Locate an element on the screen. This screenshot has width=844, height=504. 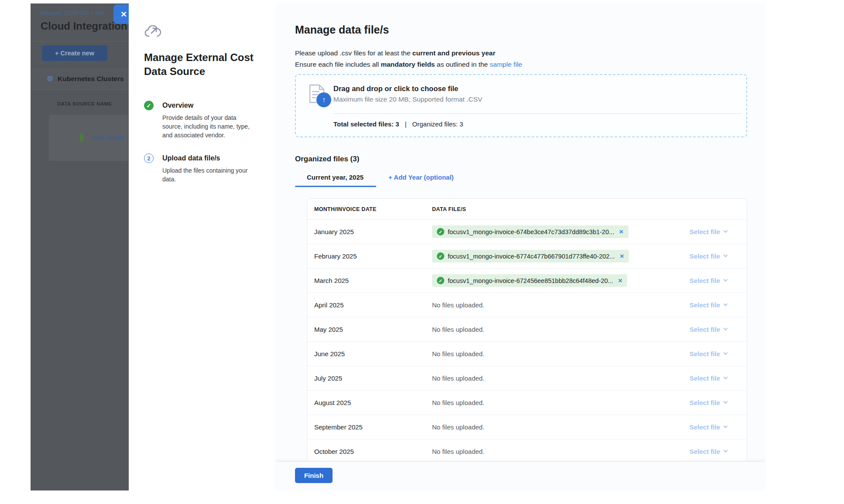
table-row: April 2025No files uploaded.Select file is located at coordinates (527, 305).